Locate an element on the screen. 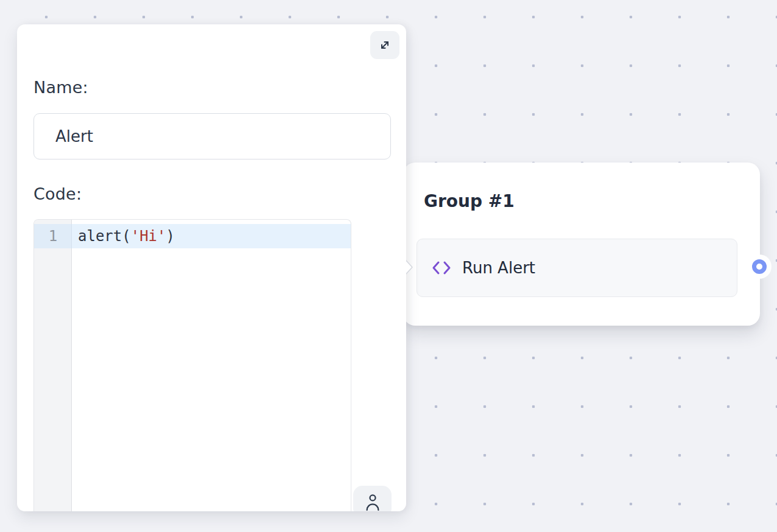 The image size is (777, 532). person-icon is located at coordinates (373, 502).